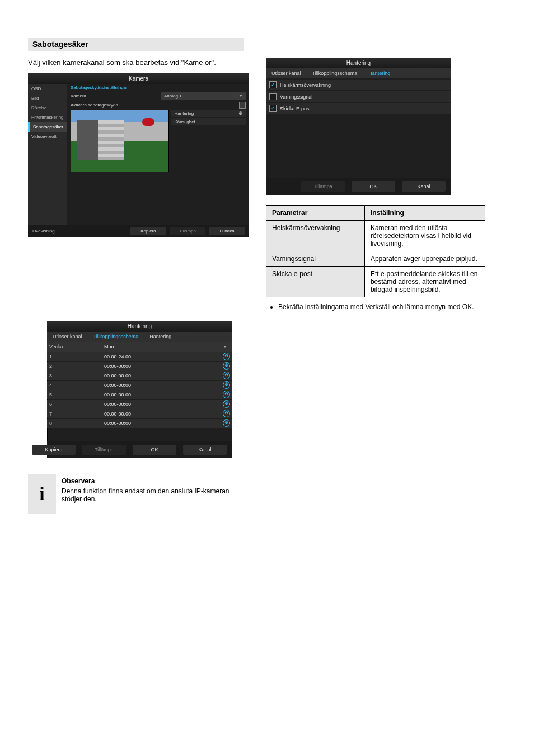 The width and height of the screenshot is (534, 756). Describe the element at coordinates (242, 105) in the screenshot. I see `activate-checkbox` at that location.